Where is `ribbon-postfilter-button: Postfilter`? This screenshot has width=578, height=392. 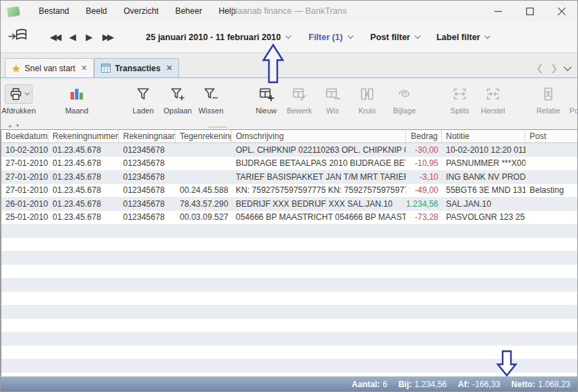
ribbon-postfilter-button: Postfilter is located at coordinates (574, 100).